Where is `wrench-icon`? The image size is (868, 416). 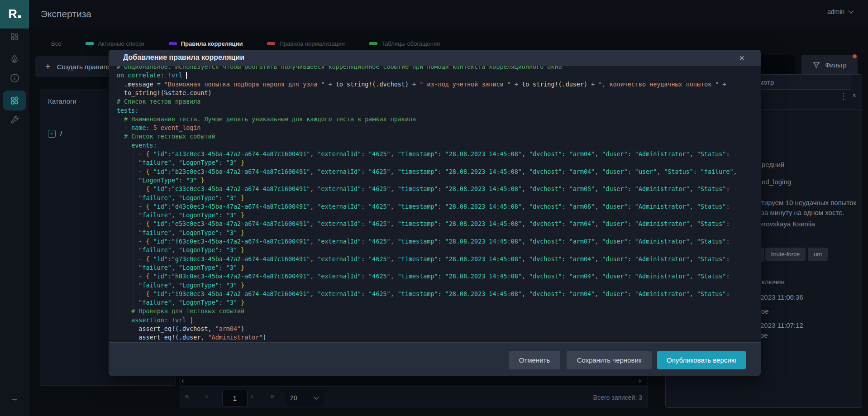 wrench-icon is located at coordinates (14, 120).